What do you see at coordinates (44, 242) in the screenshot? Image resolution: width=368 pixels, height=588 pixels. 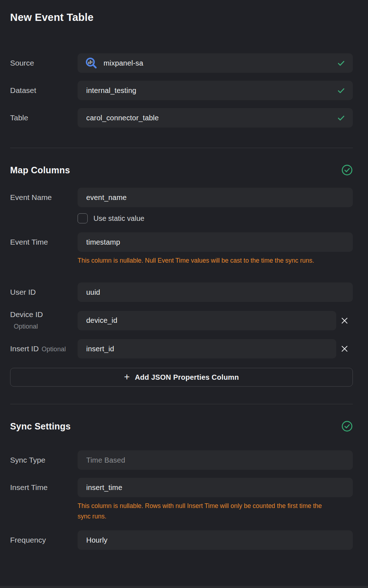 I see `event-time-label: Event Time` at bounding box center [44, 242].